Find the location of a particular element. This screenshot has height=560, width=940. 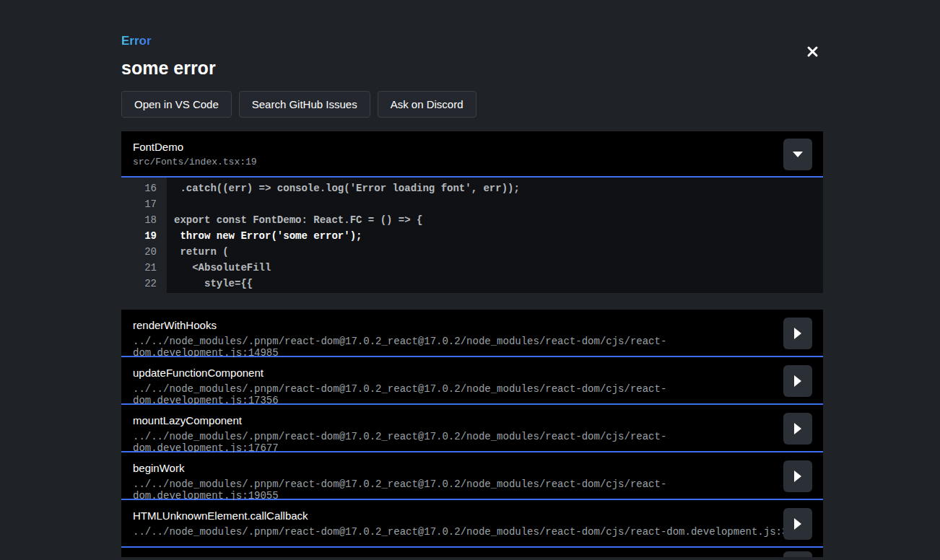

code-line-number: 17 is located at coordinates (144, 204).